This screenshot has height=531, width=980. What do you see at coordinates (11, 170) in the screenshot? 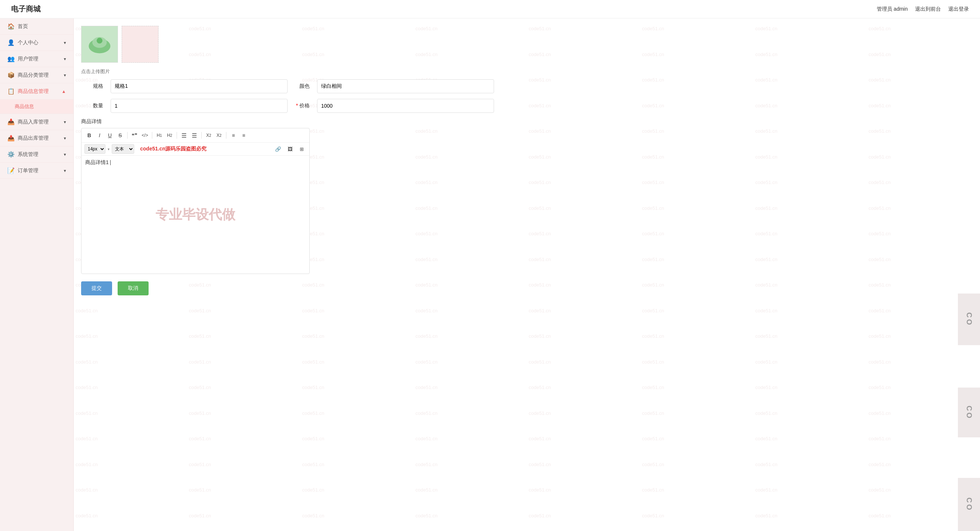
I see `order-icon: 📝` at bounding box center [11, 170].